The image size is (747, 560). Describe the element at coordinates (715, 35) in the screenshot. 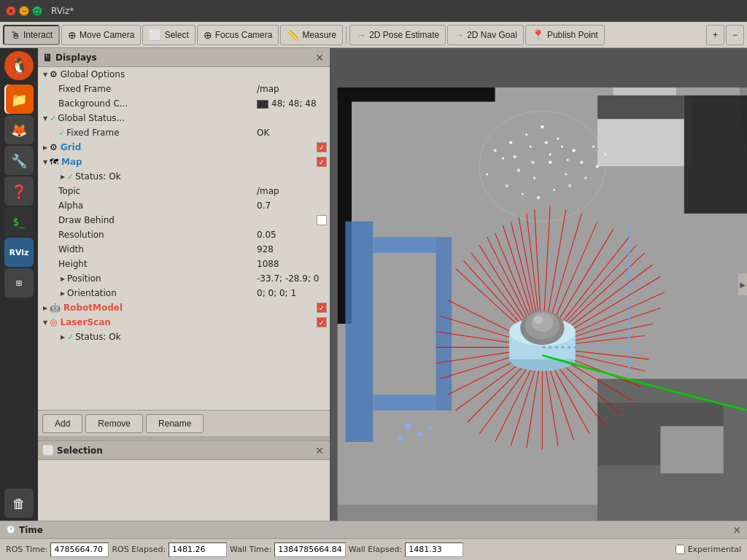

I see `add-display-button: +` at that location.